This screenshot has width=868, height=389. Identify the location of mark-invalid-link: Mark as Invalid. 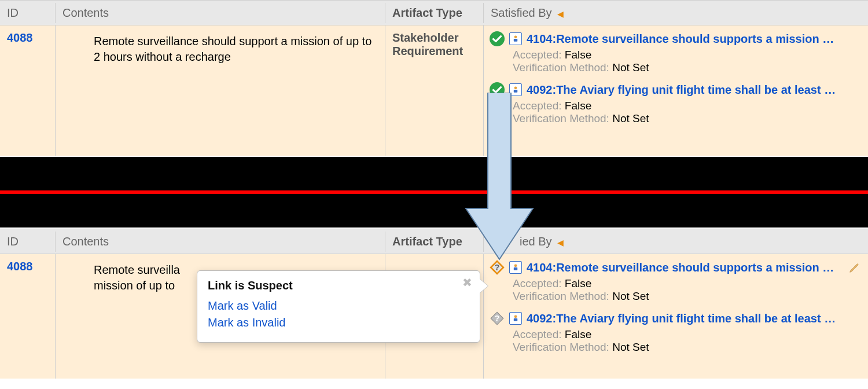
(339, 323).